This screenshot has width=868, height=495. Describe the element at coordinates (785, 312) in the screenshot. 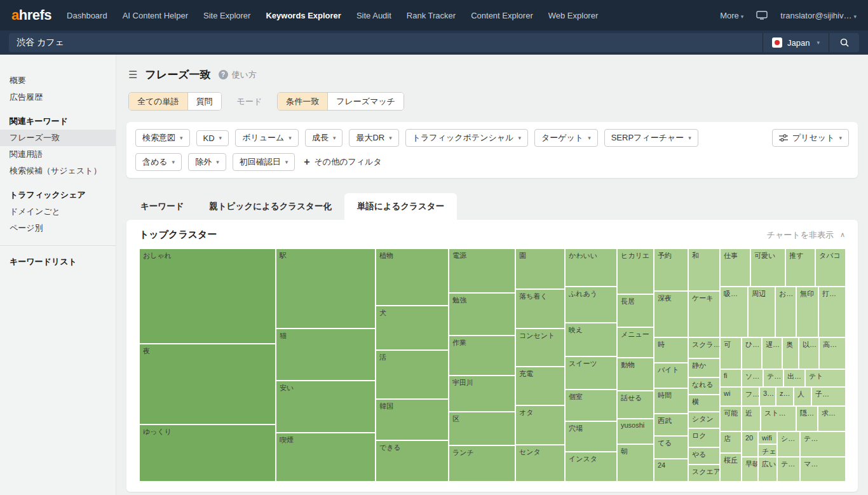

I see `treemap-cell: お…` at that location.